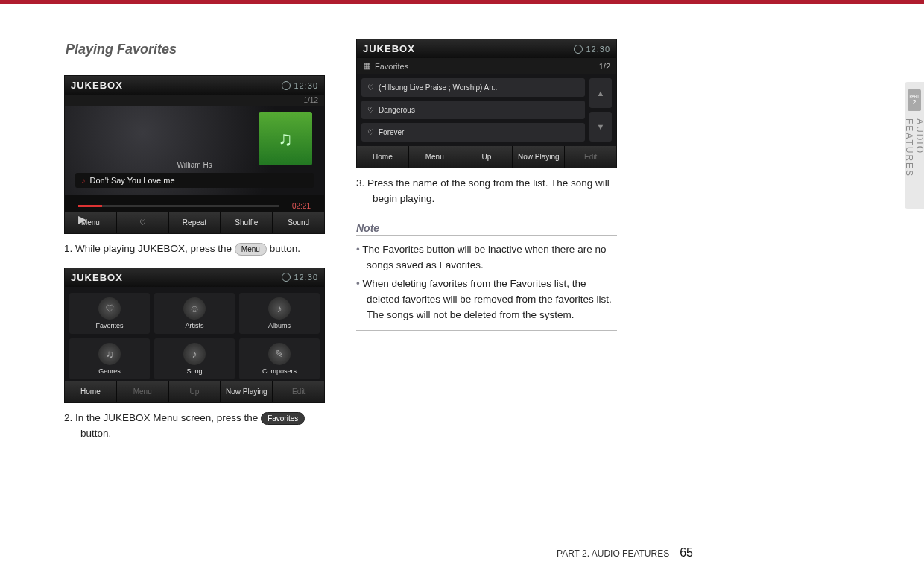 This screenshot has height=579, width=924. What do you see at coordinates (367, 66) in the screenshot?
I see `folder-icon: ▦` at bounding box center [367, 66].